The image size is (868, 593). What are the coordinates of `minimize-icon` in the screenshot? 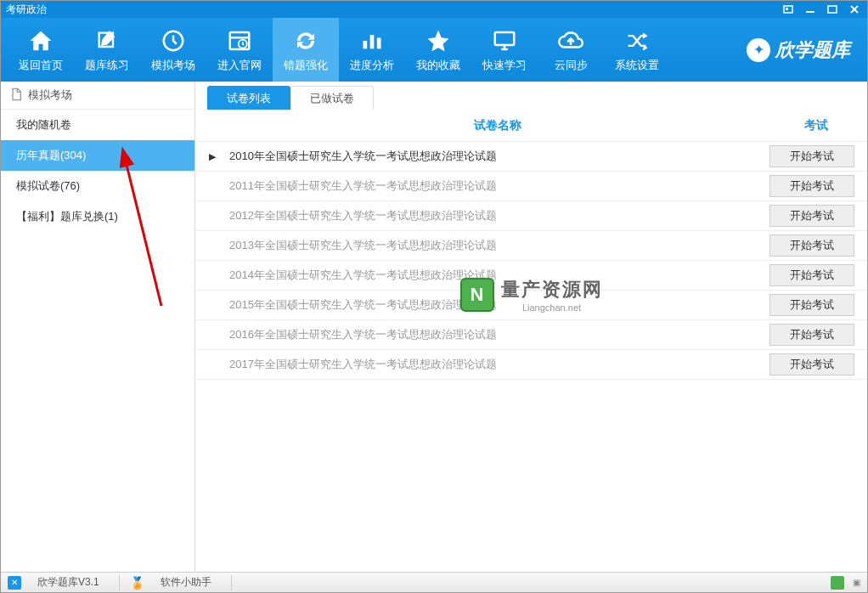 It's located at (810, 9).